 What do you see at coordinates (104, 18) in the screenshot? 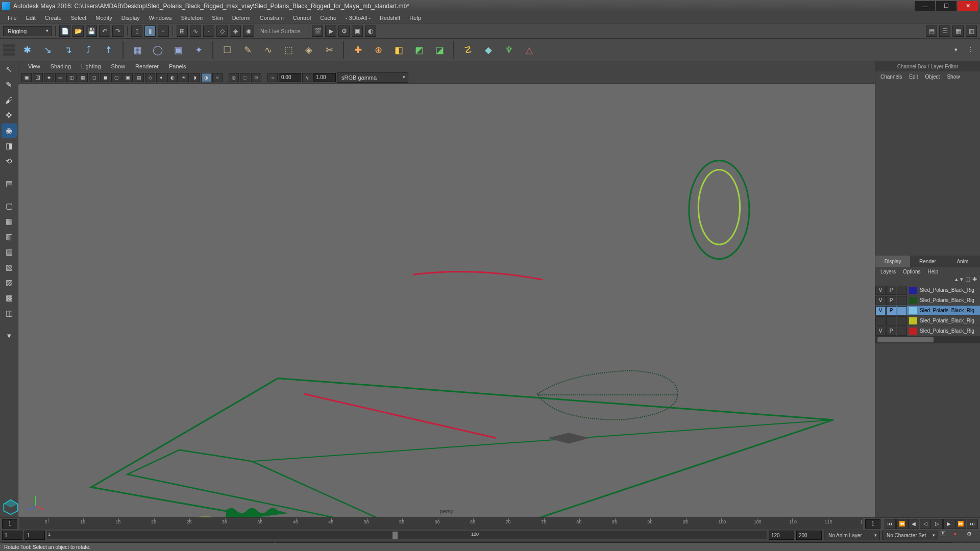
I see `menu-modify: Modify` at bounding box center [104, 18].